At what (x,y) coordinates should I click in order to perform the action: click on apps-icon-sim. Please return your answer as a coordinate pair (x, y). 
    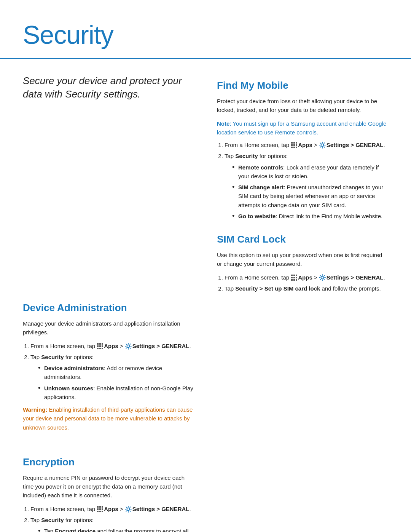
    Looking at the image, I should click on (294, 278).